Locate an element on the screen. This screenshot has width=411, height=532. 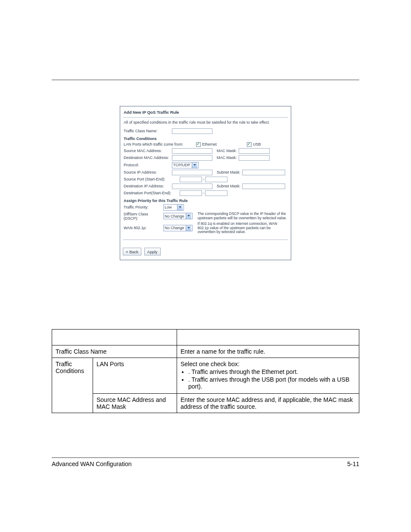
dscp-value: No Change is located at coordinates (174, 216).